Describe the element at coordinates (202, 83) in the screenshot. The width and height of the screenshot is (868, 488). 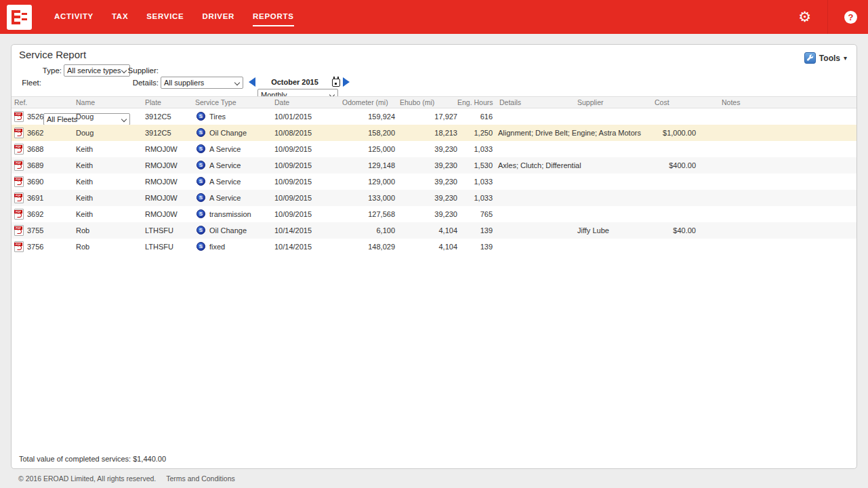
I see `supplier-select: All suppliers` at that location.